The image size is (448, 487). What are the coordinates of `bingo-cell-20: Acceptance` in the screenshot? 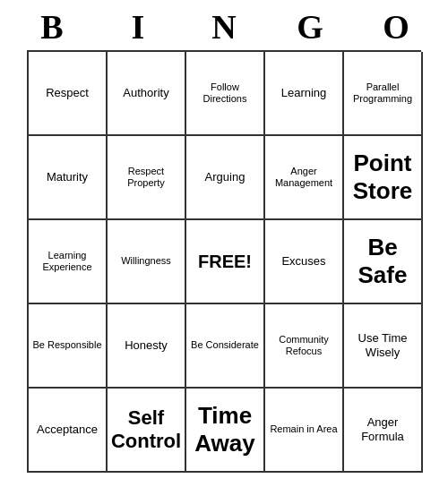 It's located at (68, 431).